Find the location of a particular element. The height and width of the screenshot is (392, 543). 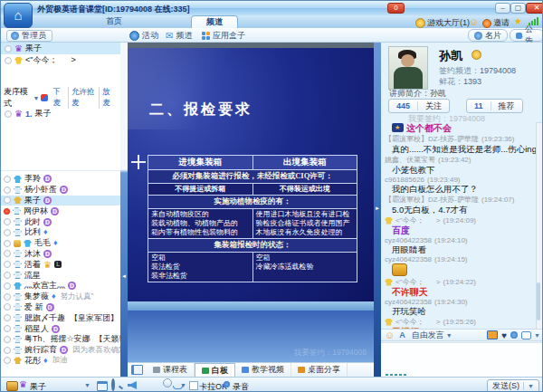

speak-mode-dropdown: 自由发言 ▼ is located at coordinates (433, 335).